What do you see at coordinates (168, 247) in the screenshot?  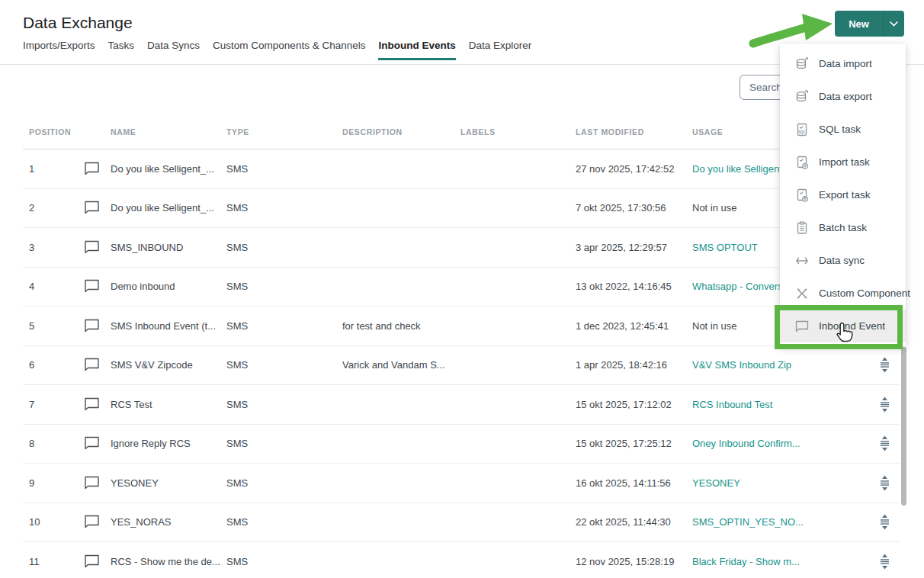 I see `row-name: SMS_INBOUND` at bounding box center [168, 247].